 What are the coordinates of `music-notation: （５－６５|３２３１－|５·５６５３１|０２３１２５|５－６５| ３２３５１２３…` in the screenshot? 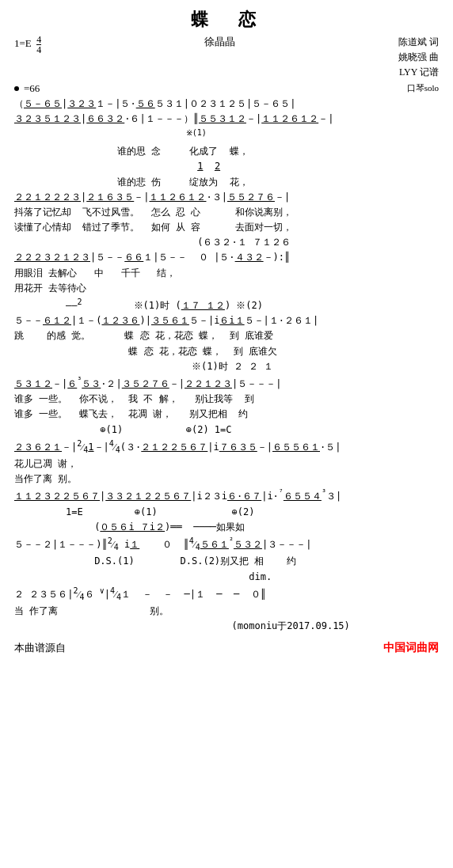 It's located at (226, 143).